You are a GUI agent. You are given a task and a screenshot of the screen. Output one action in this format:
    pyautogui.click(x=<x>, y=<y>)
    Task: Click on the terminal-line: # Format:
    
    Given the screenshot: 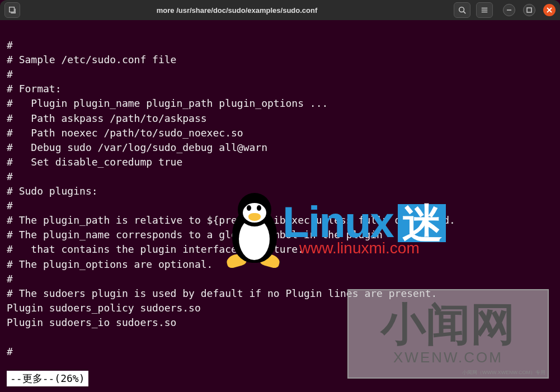 What is the action you would take?
    pyautogui.click(x=34, y=88)
    